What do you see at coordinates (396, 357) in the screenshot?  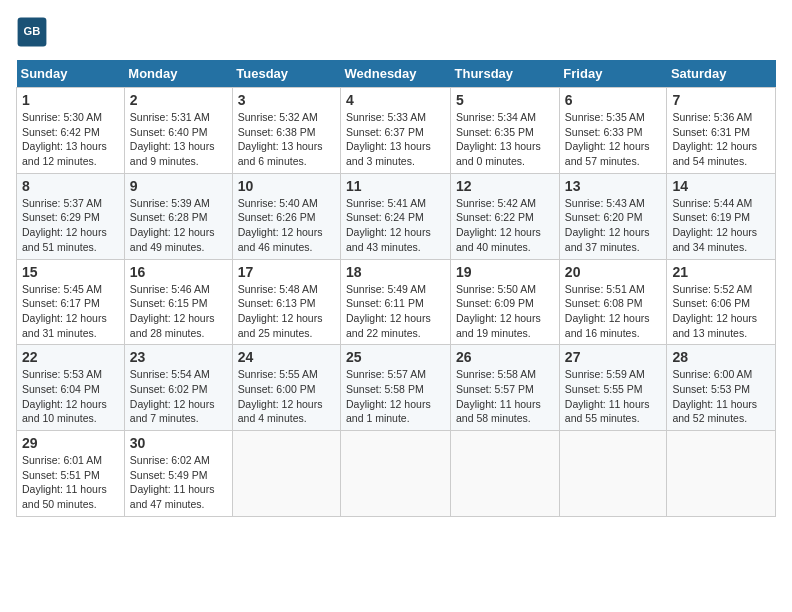 I see `day-number: 25` at bounding box center [396, 357].